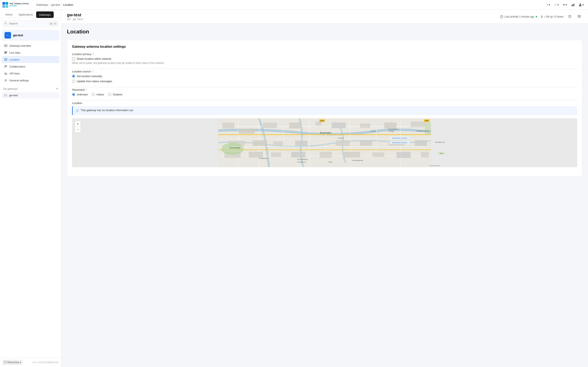 Image resolution: width=588 pixels, height=367 pixels. What do you see at coordinates (94, 81) in the screenshot?
I see `location-source-status-label: Update from status messages` at bounding box center [94, 81].